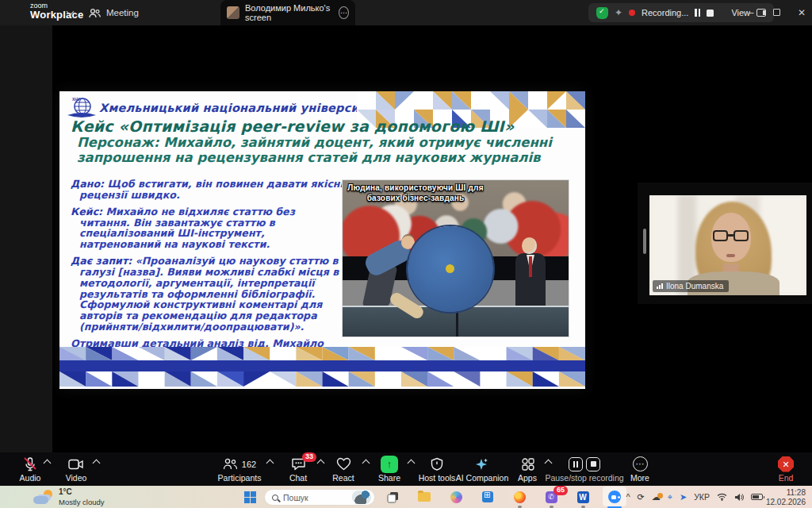 This screenshot has height=508, width=812. Describe the element at coordinates (645, 241) in the screenshot. I see `video-drag-handle` at that location.